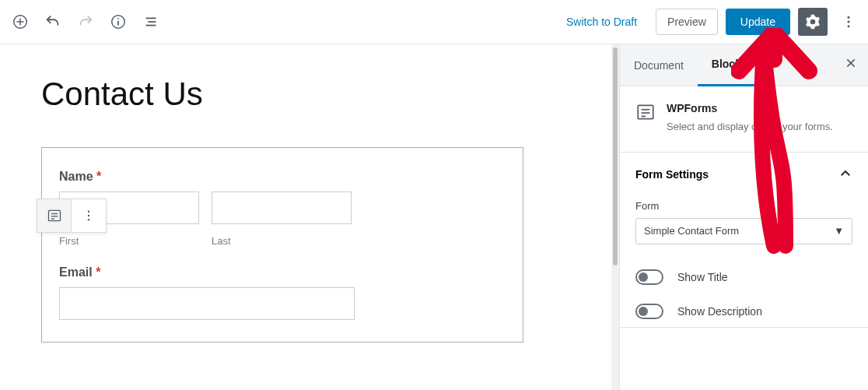 The width and height of the screenshot is (868, 390). I want to click on add-block-button, so click(20, 22).